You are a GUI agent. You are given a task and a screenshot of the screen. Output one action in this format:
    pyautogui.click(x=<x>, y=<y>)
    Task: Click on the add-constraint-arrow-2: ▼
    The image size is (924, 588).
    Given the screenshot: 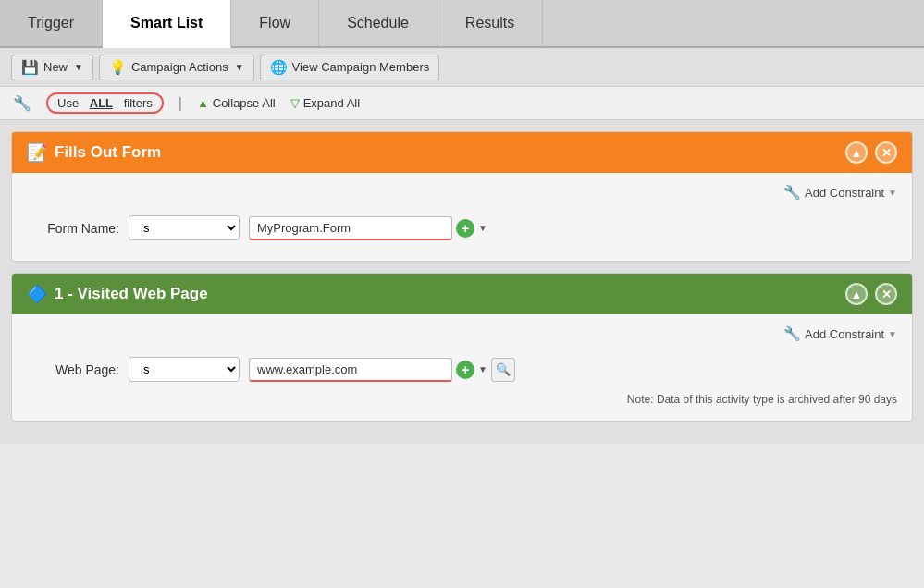 What is the action you would take?
    pyautogui.click(x=893, y=335)
    